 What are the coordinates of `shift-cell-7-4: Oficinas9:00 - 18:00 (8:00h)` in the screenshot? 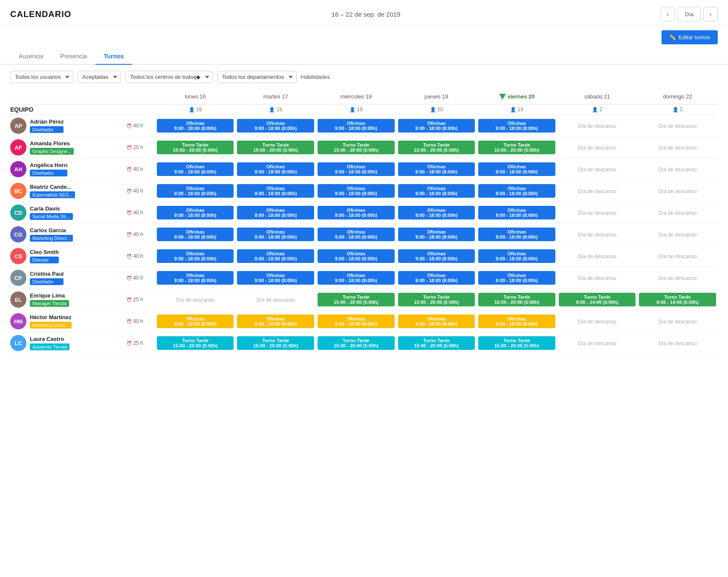 It's located at (517, 278).